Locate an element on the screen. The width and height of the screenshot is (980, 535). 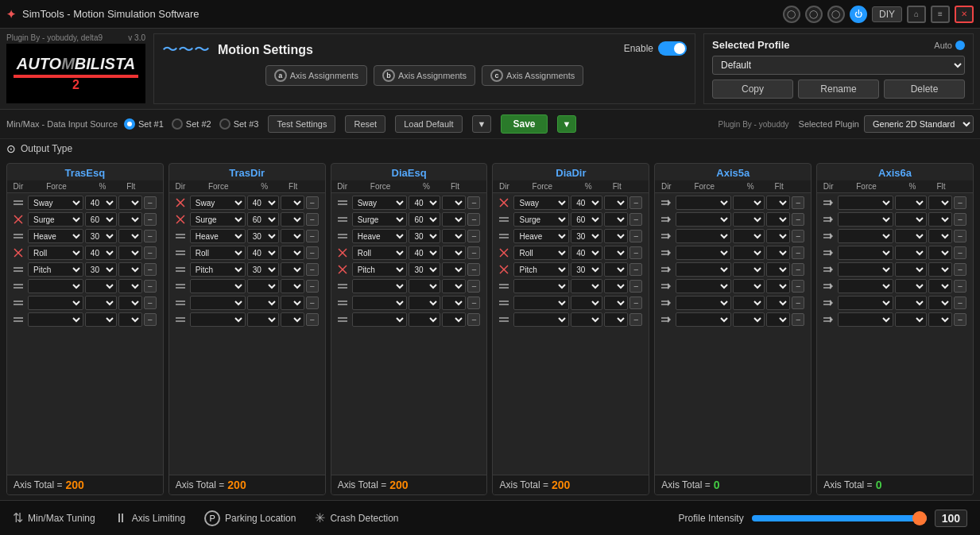
pct-select-0-3: 102030405060708090100 is located at coordinates (101, 253).